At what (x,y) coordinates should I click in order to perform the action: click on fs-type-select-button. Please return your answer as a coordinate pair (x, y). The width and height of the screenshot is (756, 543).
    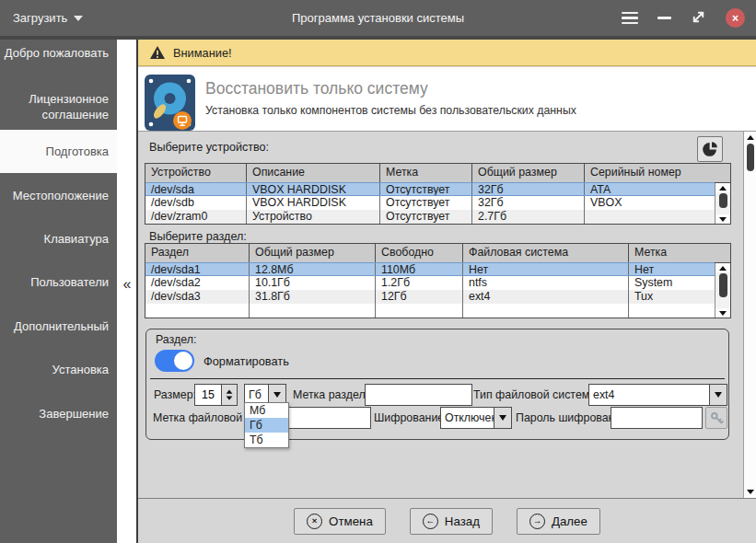
    Looking at the image, I should click on (718, 395).